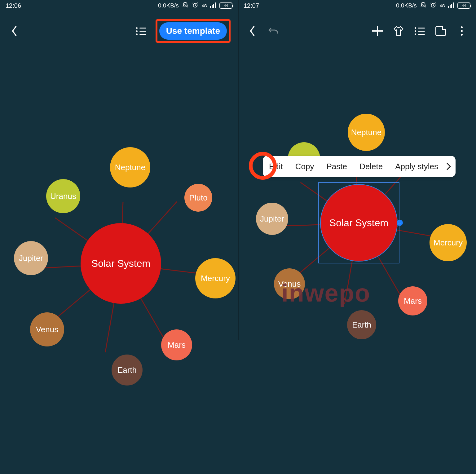 This screenshot has height=476, width=476. Describe the element at coordinates (47, 329) in the screenshot. I see `node-venus: Venus` at that location.